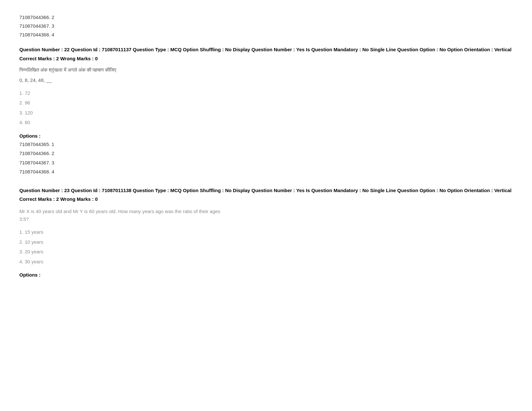 Image resolution: width=532 pixels, height=411 pixels. I want to click on q23-option-4: 4. 30 years, so click(266, 262).